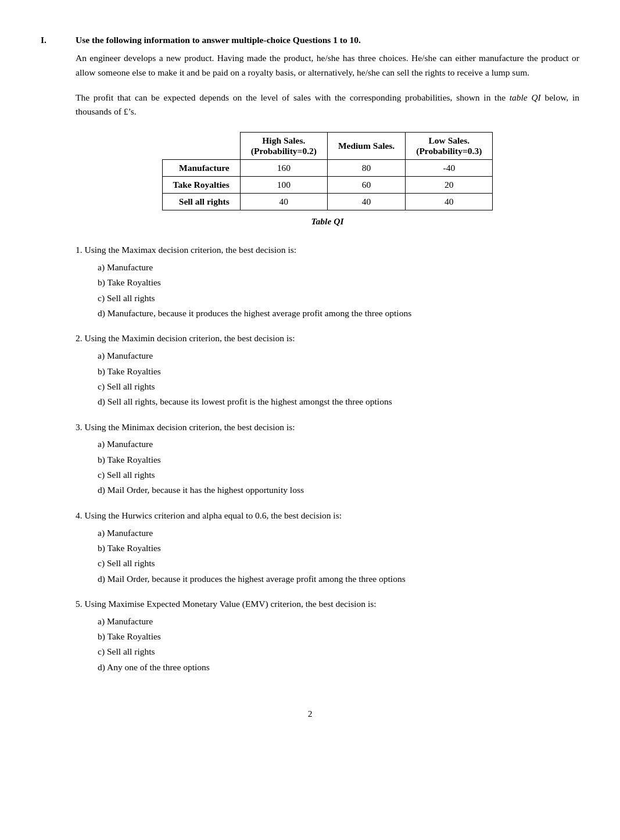 The image size is (620, 840). What do you see at coordinates (79, 515) in the screenshot?
I see `question-number-4: 4.` at bounding box center [79, 515].